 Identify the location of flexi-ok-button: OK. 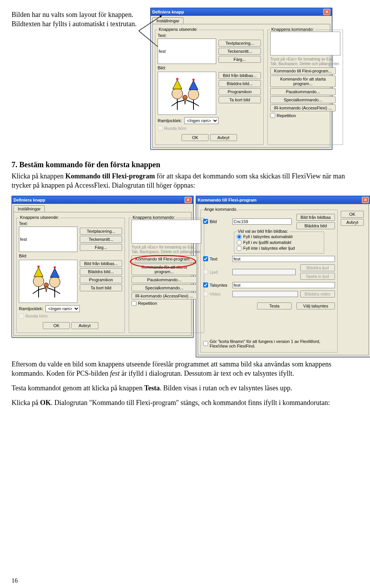
(352, 214).